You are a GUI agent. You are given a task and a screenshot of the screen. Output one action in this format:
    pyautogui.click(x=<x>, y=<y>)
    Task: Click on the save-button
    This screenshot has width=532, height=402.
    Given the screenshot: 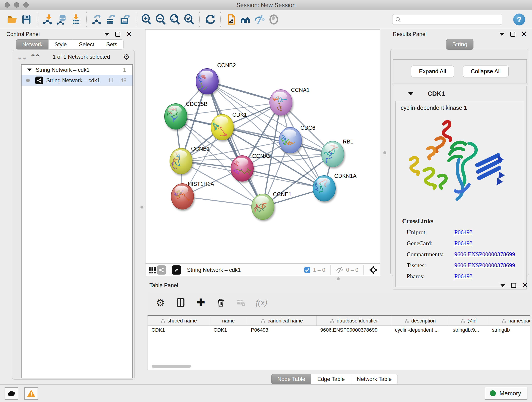 What is the action you would take?
    pyautogui.click(x=26, y=19)
    